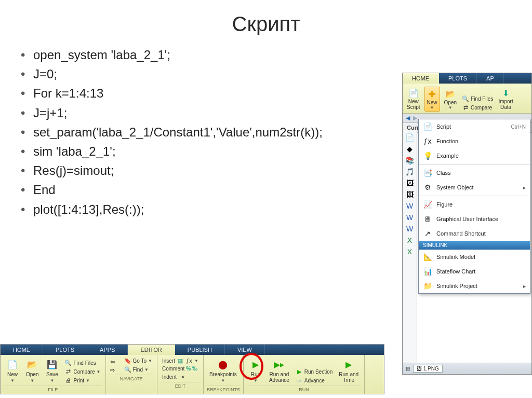 Image resolution: width=532 pixels, height=398 pixels. Describe the element at coordinates (349, 370) in the screenshot. I see `run-time-button: ▶ Run and Time` at that location.